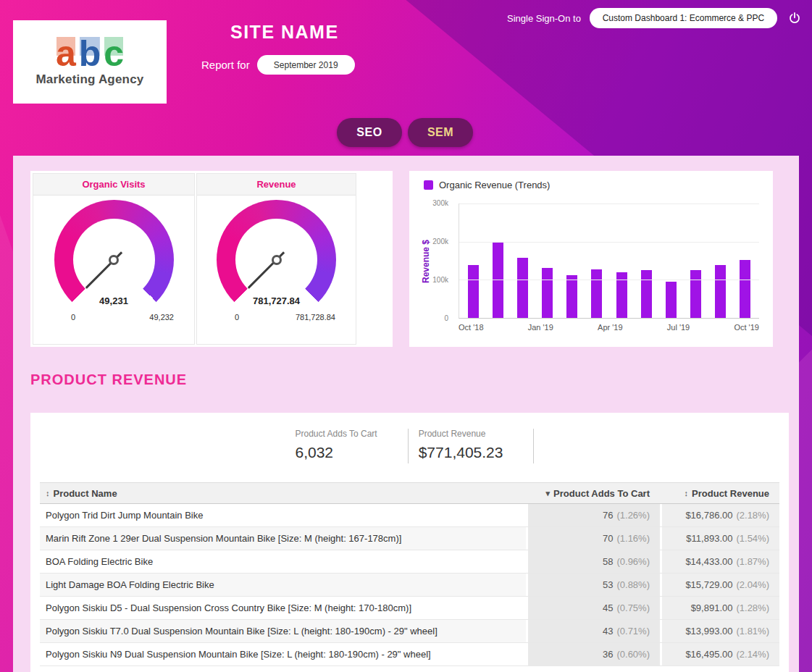 This screenshot has height=672, width=812. Describe the element at coordinates (708, 655) in the screenshot. I see `cell-value: $16,495.00` at that location.